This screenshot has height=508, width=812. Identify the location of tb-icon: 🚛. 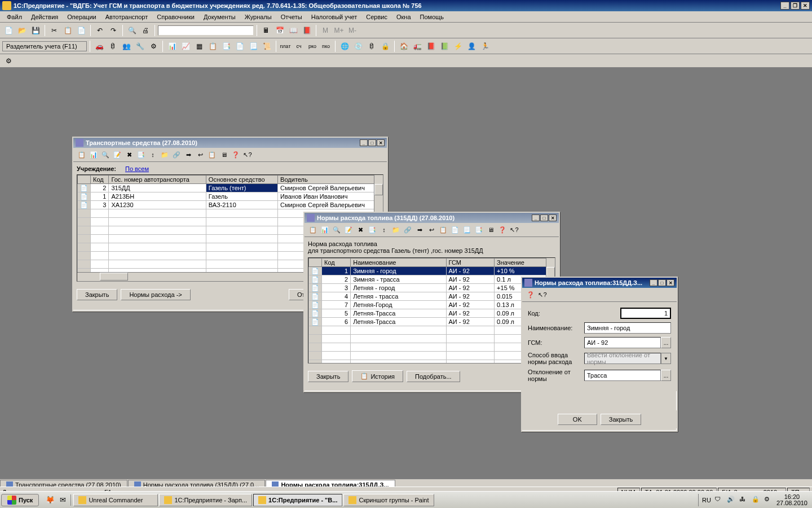
(417, 46).